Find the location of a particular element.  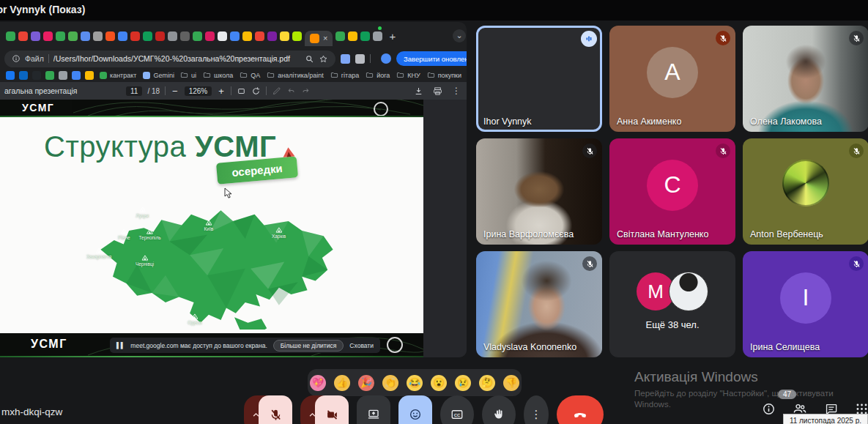

stop-sharing-button: Більше не ділитися is located at coordinates (309, 346).